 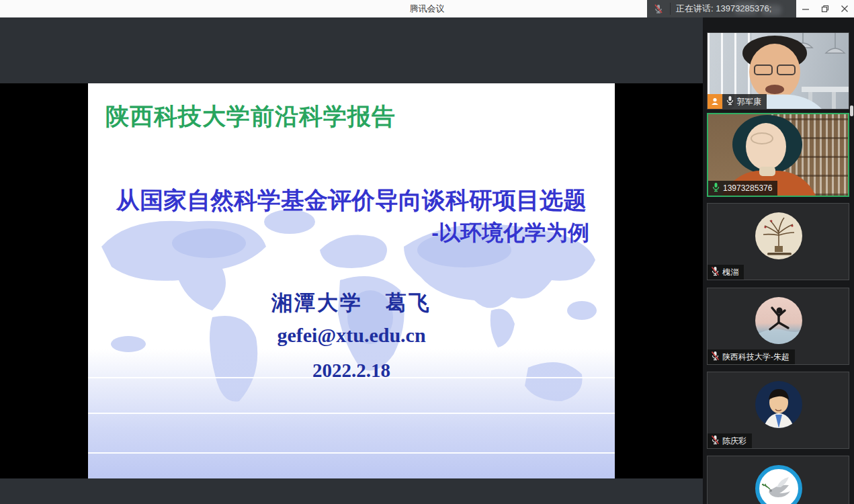 What do you see at coordinates (778, 71) in the screenshot?
I see `participant-tile-video-1: 郭军康` at bounding box center [778, 71].